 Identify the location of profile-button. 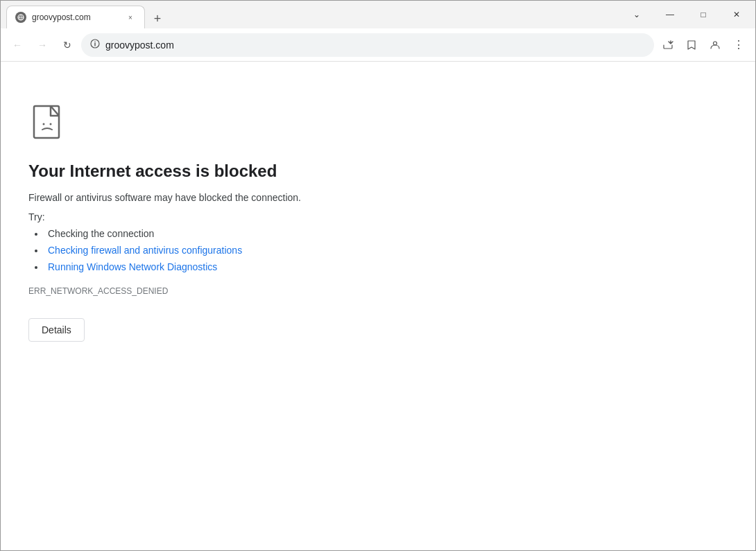
(715, 45).